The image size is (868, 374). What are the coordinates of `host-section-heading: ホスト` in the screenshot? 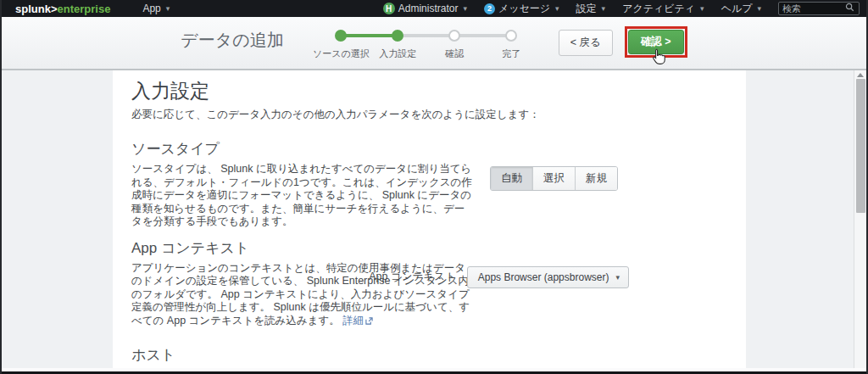 It's located at (429, 355).